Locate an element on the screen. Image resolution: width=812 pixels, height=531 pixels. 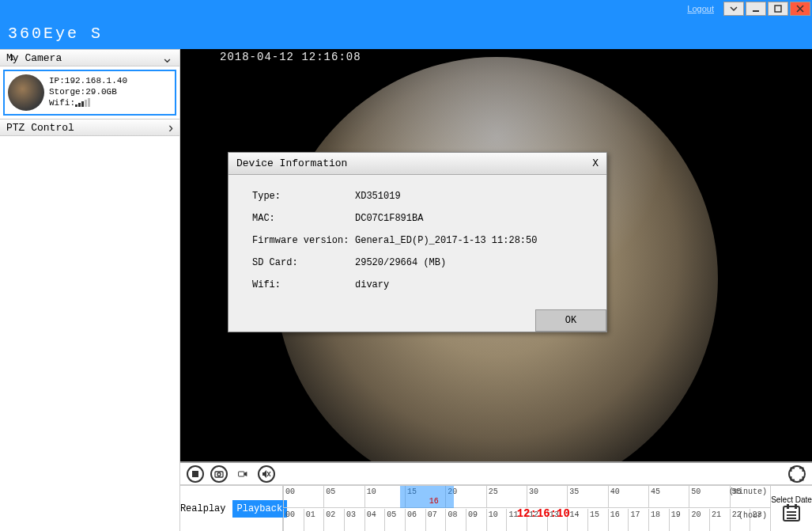
hour-tick: 00 is located at coordinates (293, 520).